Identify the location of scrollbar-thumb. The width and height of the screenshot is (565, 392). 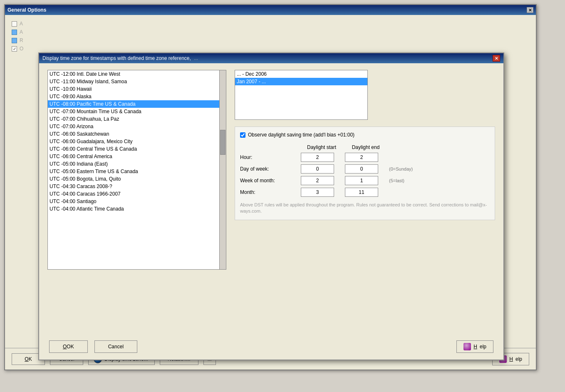
(223, 142).